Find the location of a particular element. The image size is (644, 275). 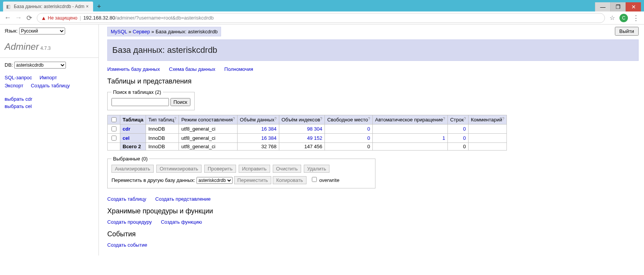

tab-close-icon: × is located at coordinates (87, 7).